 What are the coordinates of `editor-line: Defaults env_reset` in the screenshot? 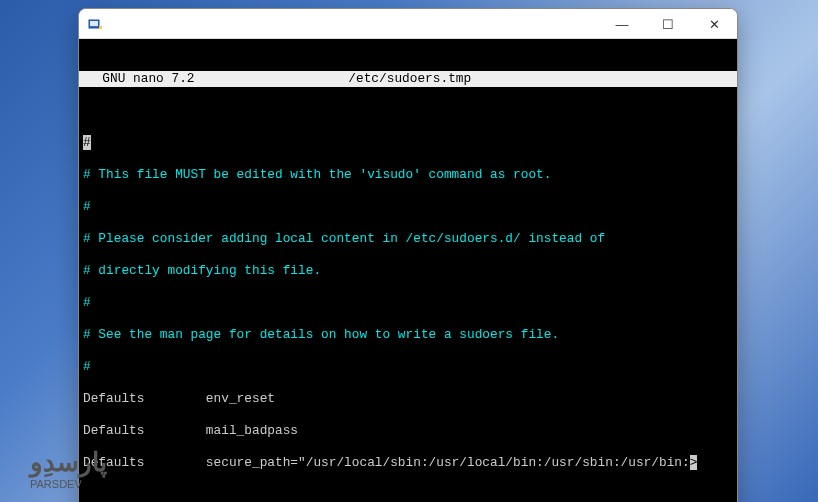 It's located at (408, 399).